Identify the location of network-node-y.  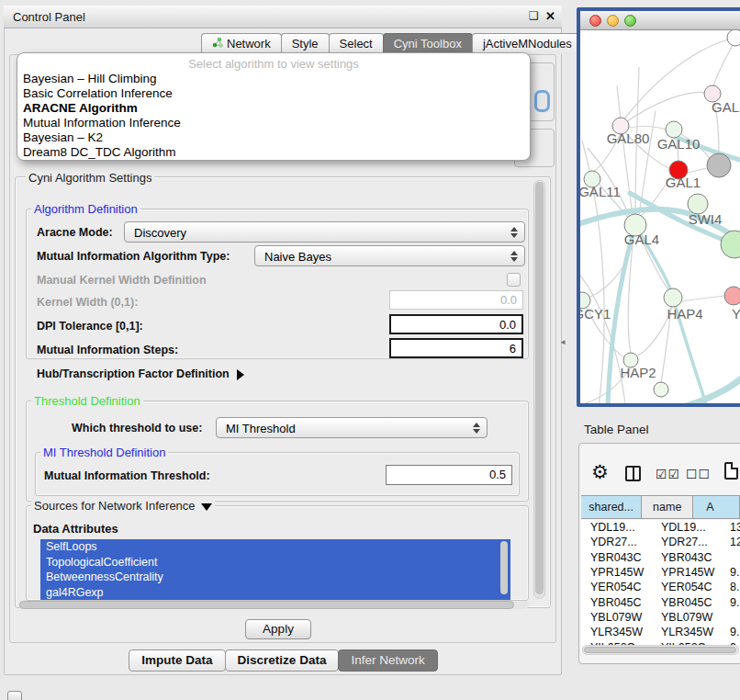
(733, 296).